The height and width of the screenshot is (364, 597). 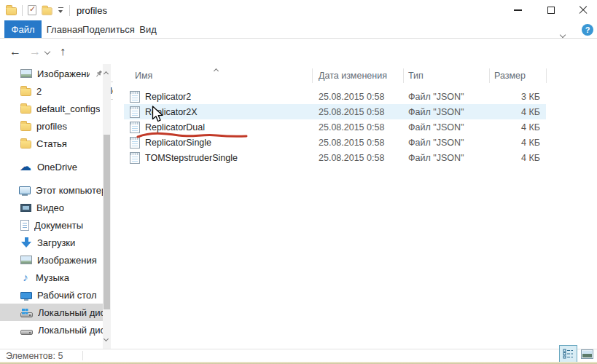 I want to click on pin-icon, so click(x=99, y=74).